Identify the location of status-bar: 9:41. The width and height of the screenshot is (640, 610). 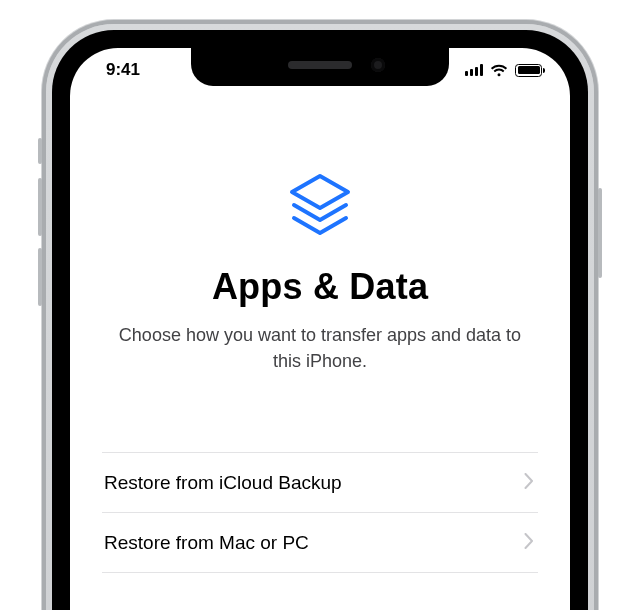
(320, 70).